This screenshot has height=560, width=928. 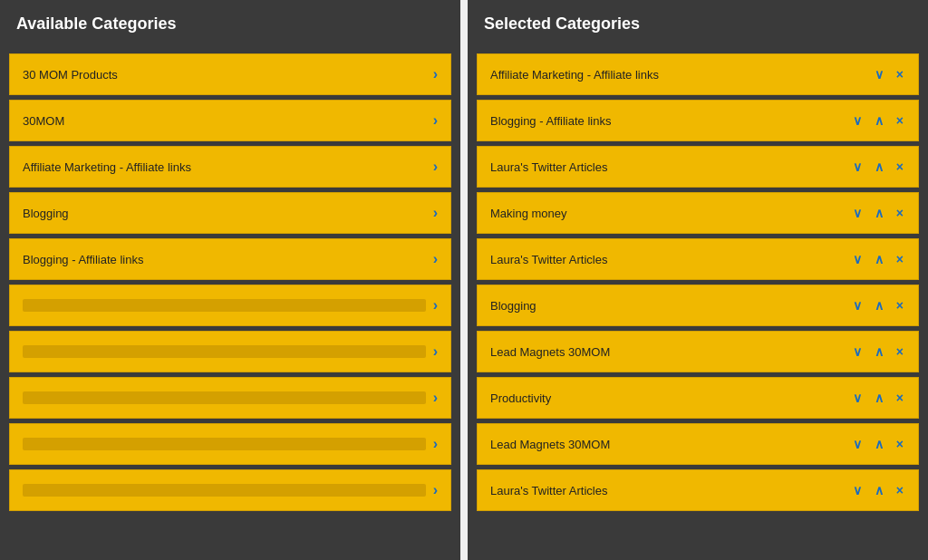 I want to click on chevron-right-icon-1: ›, so click(x=435, y=121).